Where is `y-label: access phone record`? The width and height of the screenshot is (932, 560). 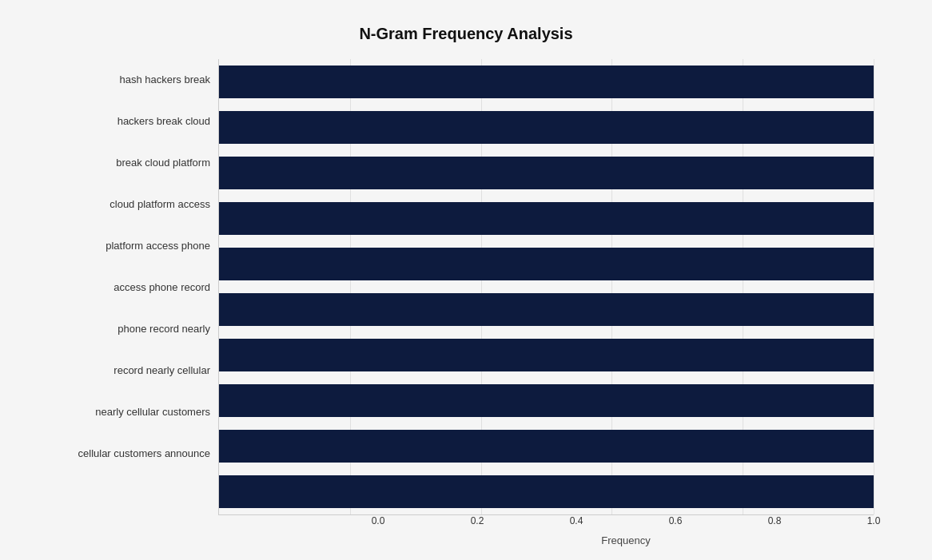 y-label: access phone record is located at coordinates (161, 288).